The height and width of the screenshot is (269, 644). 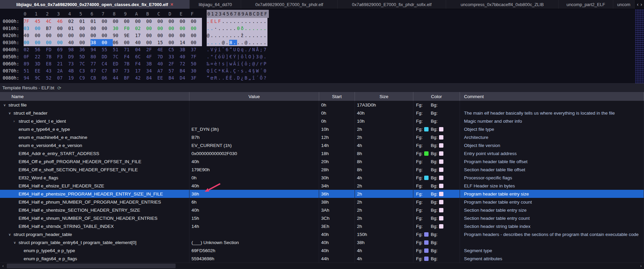 I want to click on tab-3: 0x7a69829000_E7000_fix_phdr.elf, so click(x=289, y=4).